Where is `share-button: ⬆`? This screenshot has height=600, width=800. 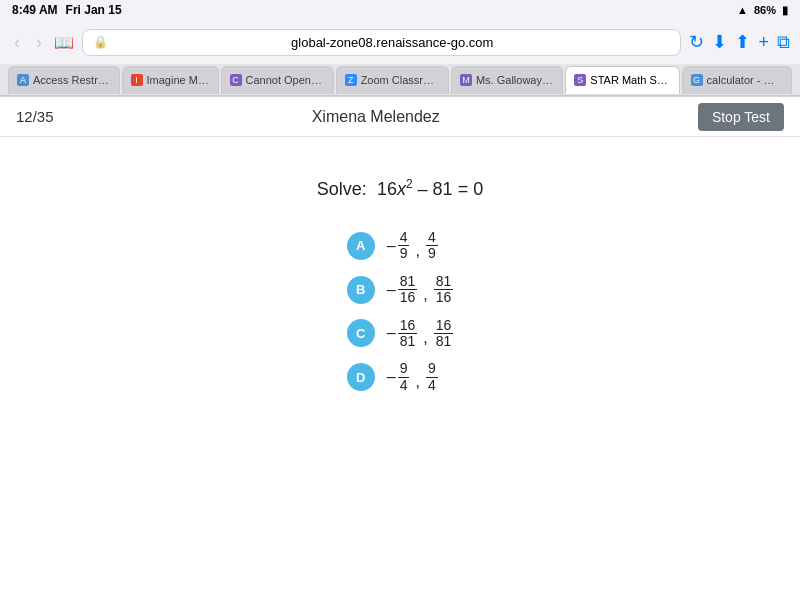 share-button: ⬆ is located at coordinates (742, 42).